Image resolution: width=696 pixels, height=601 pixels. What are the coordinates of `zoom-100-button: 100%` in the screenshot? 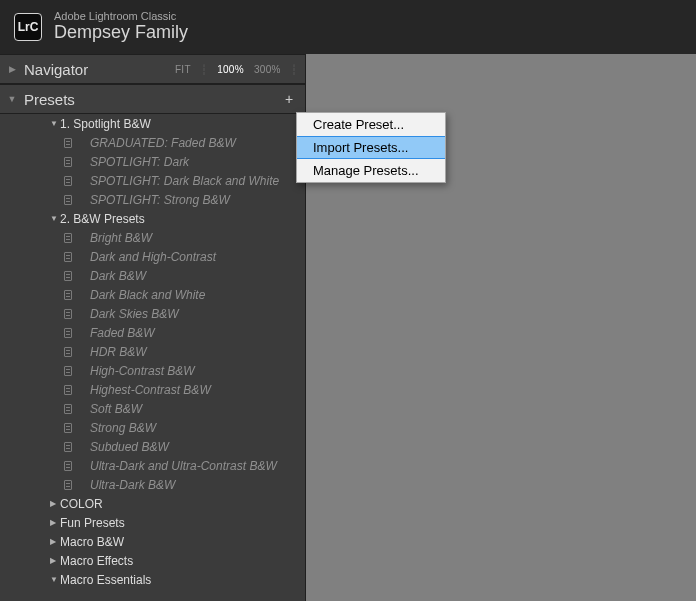 It's located at (230, 70).